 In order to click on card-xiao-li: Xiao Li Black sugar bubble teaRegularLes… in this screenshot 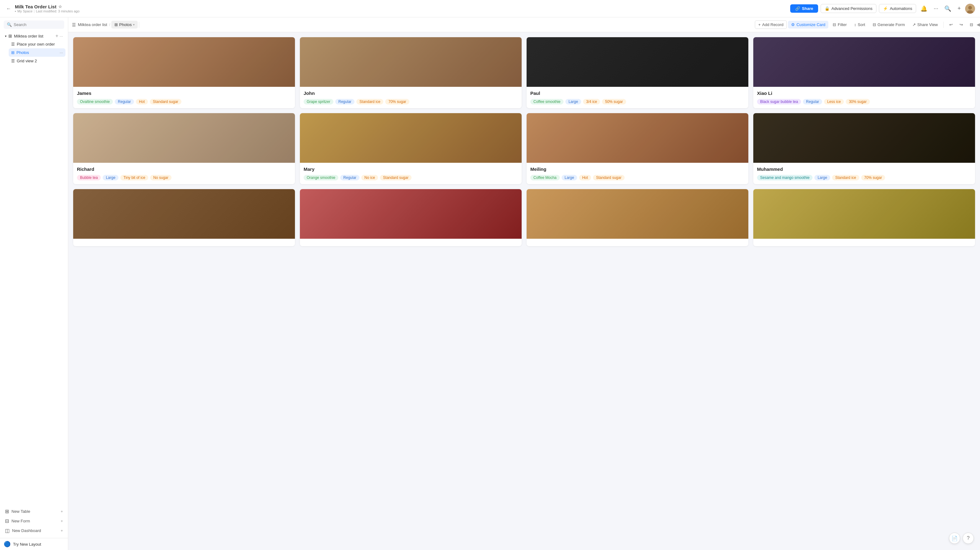, I will do `click(864, 73)`.